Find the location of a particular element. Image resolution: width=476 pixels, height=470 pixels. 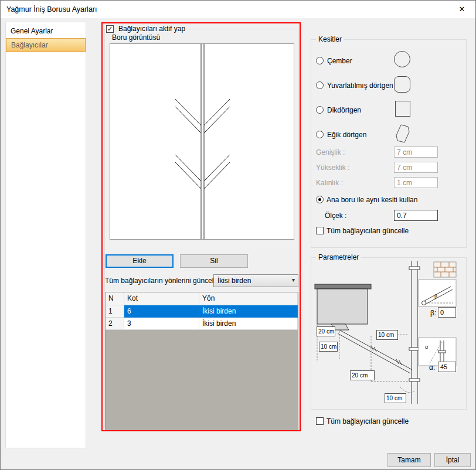

rect-section-icon is located at coordinates (403, 109).